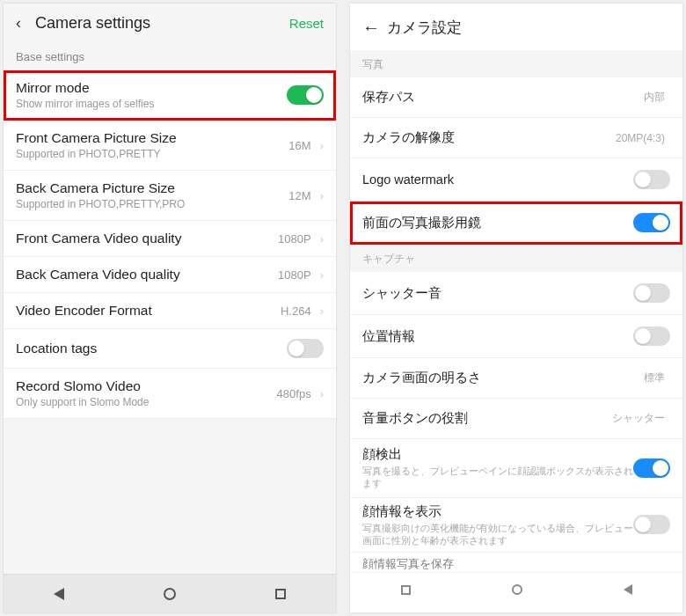 The image size is (686, 616). What do you see at coordinates (652, 468) in the screenshot?
I see `toggle-face-detect` at bounding box center [652, 468].